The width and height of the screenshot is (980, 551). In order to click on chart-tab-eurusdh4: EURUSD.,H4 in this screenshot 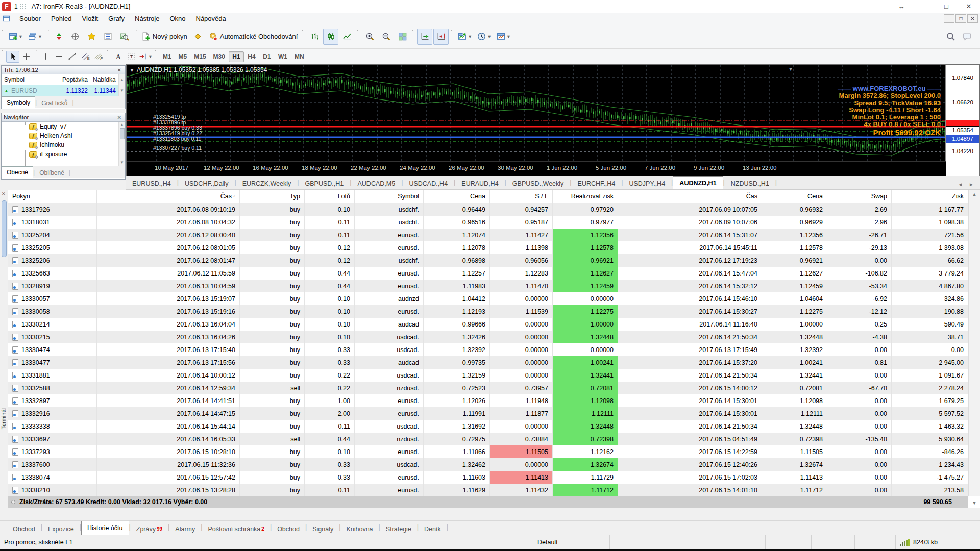, I will do `click(152, 184)`.